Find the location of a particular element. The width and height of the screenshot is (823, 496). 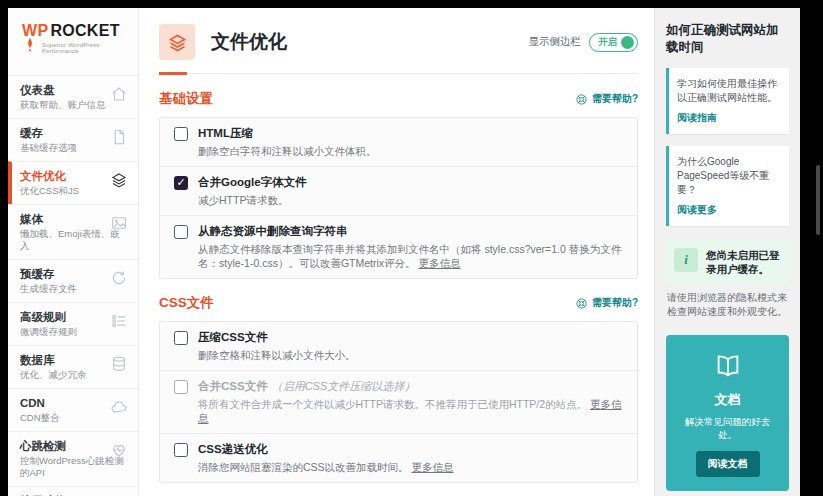

sidebar-item-cache: 缓存 基础缓存选项 is located at coordinates (73, 140).